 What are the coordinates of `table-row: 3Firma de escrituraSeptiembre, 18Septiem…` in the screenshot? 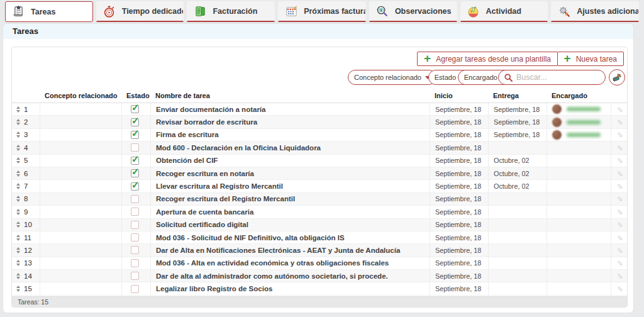 It's located at (319, 135).